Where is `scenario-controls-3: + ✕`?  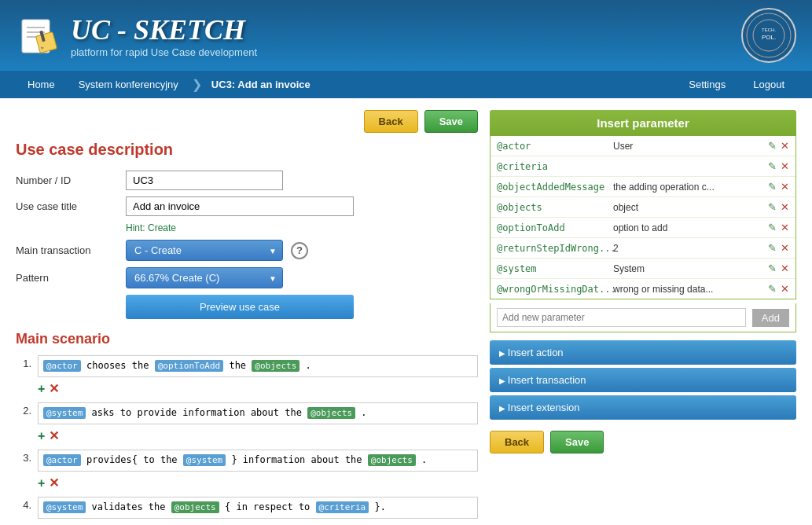
scenario-controls-3: + ✕ is located at coordinates (258, 483).